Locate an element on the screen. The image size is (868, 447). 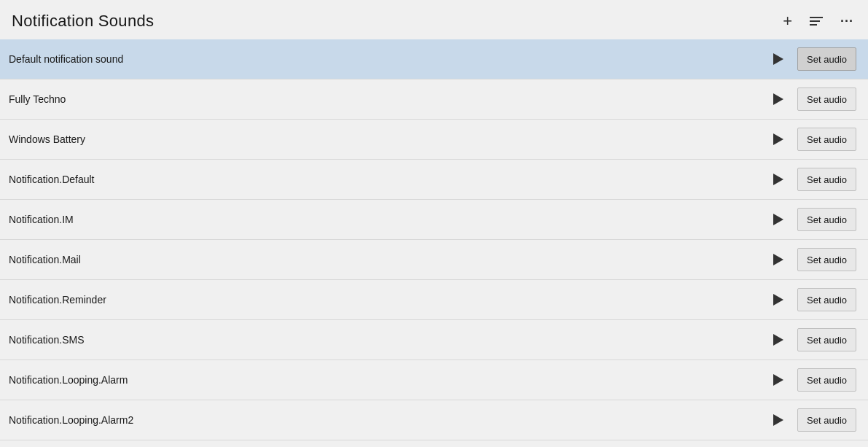
plus-icon: + is located at coordinates (787, 21).